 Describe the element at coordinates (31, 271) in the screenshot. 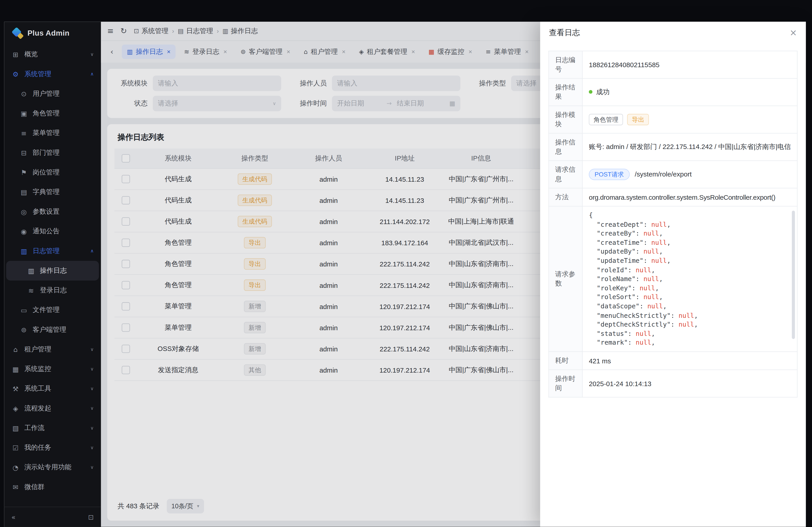

I see `operation-log-icon: ▥` at that location.